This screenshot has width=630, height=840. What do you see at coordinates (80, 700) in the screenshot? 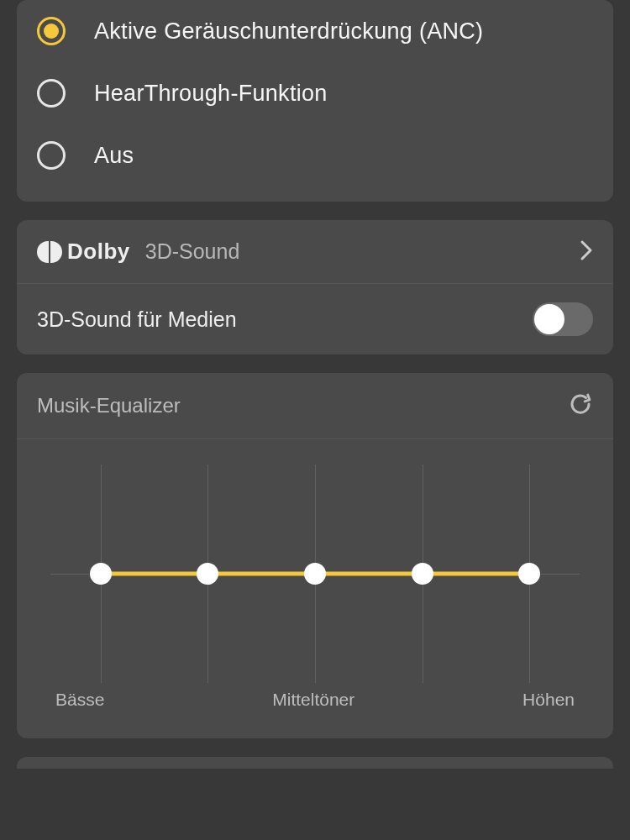
I see `eq-label-low: Bässe` at bounding box center [80, 700].